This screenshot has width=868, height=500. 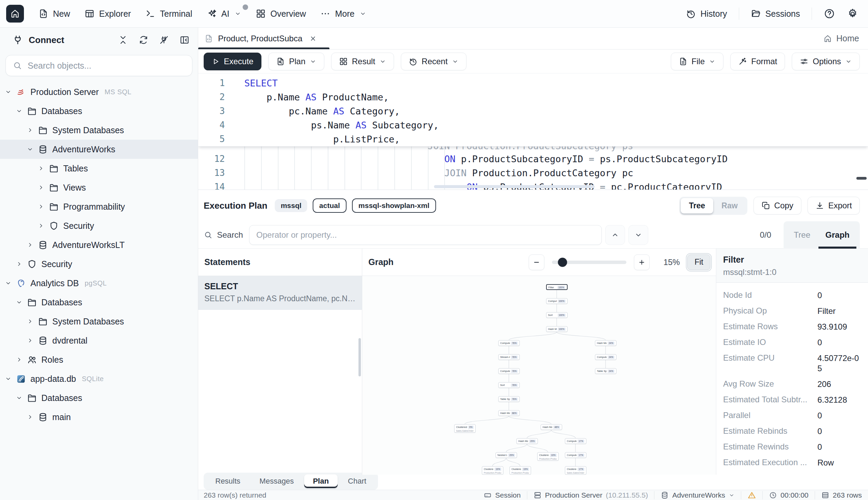 What do you see at coordinates (562, 262) in the screenshot?
I see `zoom-slider-knob` at bounding box center [562, 262].